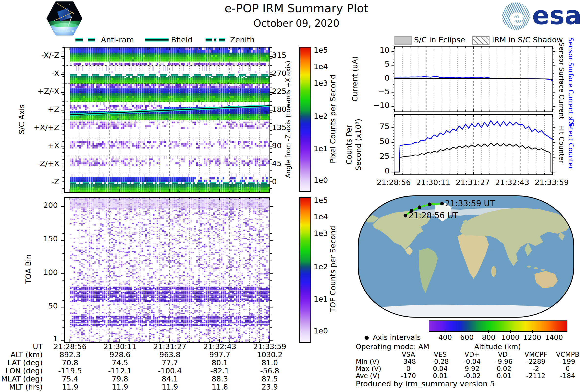 This screenshot has height=392, width=588. What do you see at coordinates (270, 346) in the screenshot?
I see `ephemeris-value: 21:33:59` at bounding box center [270, 346].